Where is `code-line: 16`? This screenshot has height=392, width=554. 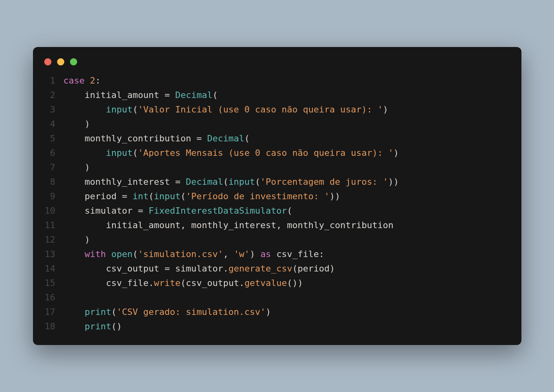 code-line: 16 is located at coordinates (277, 298).